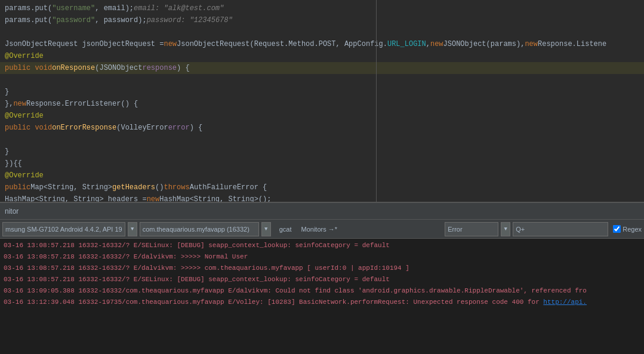 This screenshot has width=644, height=354. What do you see at coordinates (308, 229) in the screenshot?
I see `log-tabs: gcat Monitors →*` at bounding box center [308, 229].